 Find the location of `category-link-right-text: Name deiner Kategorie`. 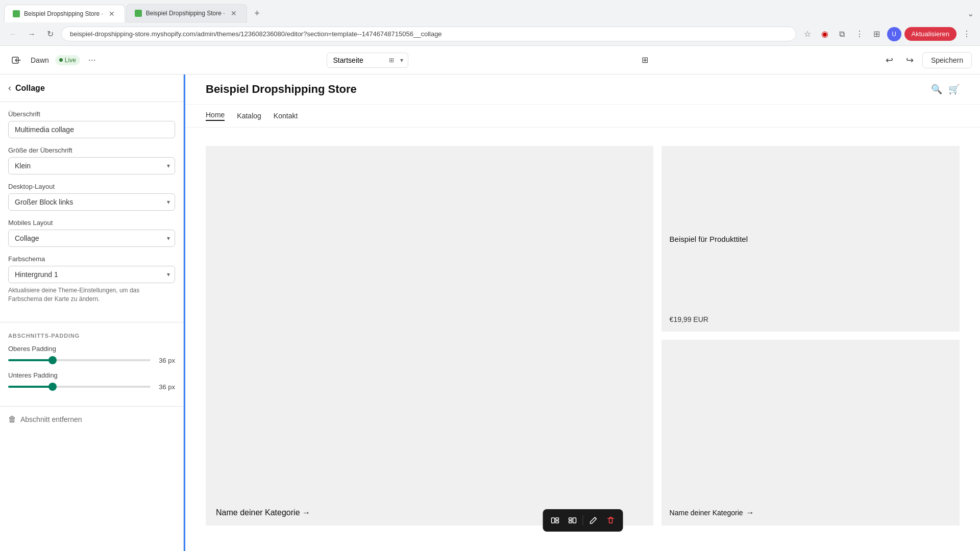

category-link-right-text: Name deiner Kategorie is located at coordinates (706, 513).